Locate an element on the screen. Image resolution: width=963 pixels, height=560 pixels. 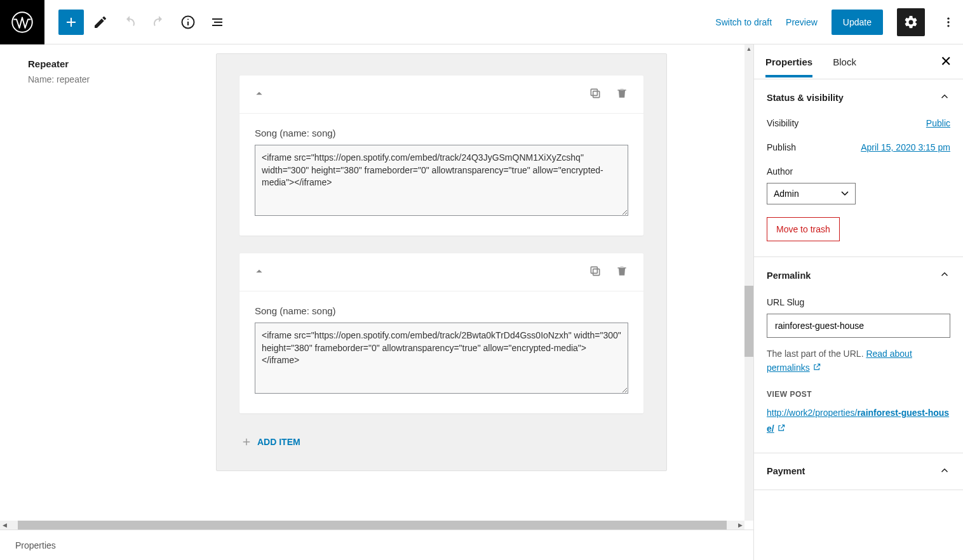
scrollbar-horizontal: ◀ ▶ is located at coordinates (372, 525).